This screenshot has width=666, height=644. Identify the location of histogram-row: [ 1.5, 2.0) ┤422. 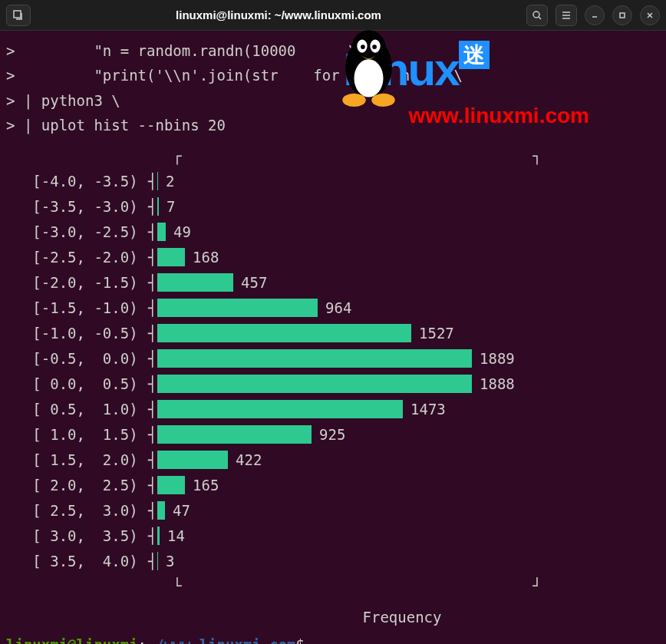
(333, 459).